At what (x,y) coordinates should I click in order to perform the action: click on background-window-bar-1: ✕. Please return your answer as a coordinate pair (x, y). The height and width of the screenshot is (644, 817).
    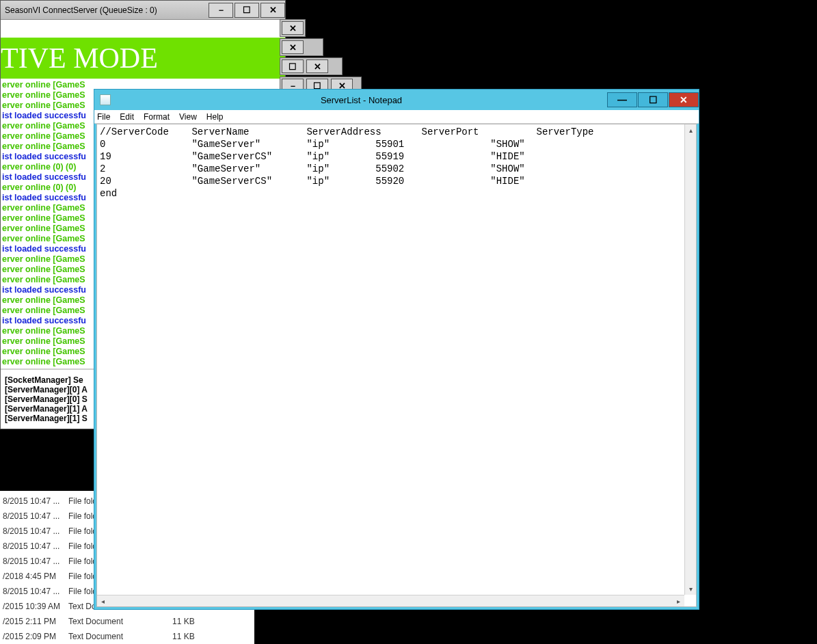
    Looking at the image, I should click on (293, 28).